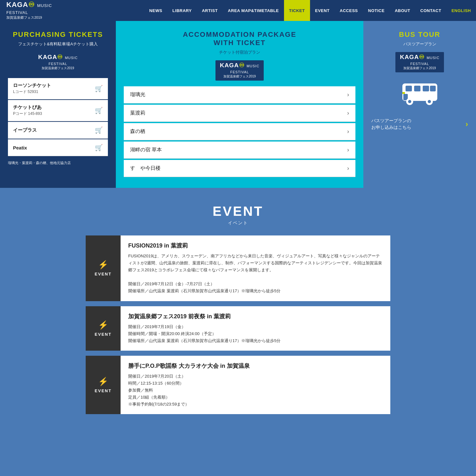  What do you see at coordinates (58, 60) in the screenshot?
I see `purchase-logo-text: KAGA♾ MUSICFESTIVAL` at bounding box center [58, 60].